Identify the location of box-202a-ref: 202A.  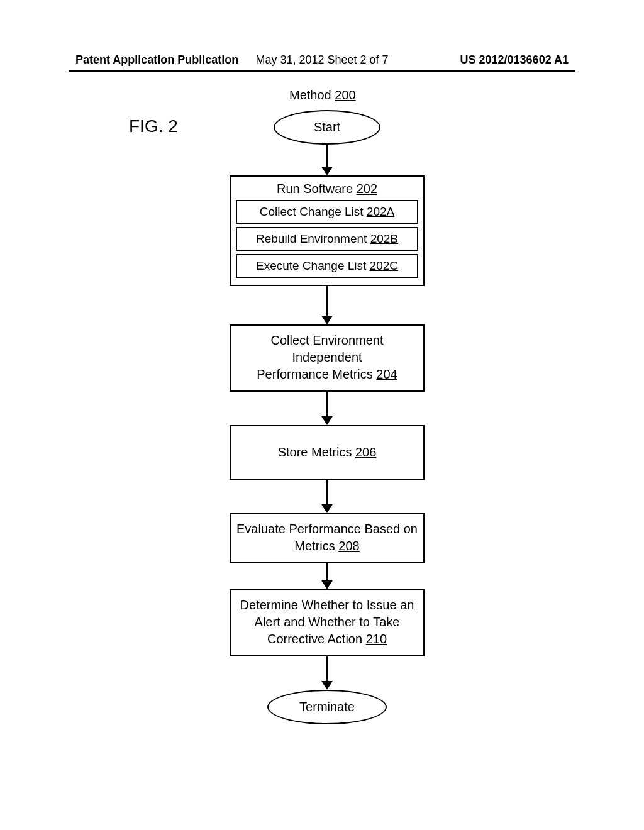
(380, 211).